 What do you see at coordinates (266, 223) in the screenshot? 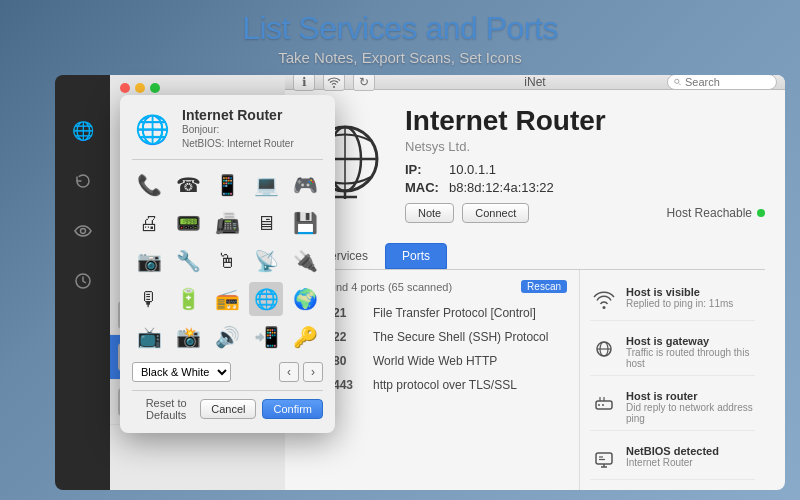
I see `icon-cell-desktop: 🖥` at bounding box center [266, 223].